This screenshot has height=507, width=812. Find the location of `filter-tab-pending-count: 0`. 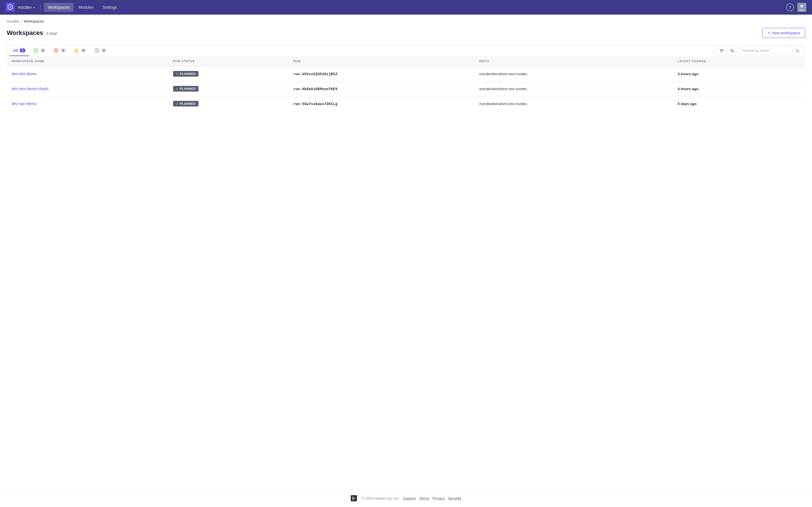

filter-tab-pending-count: 0 is located at coordinates (104, 50).